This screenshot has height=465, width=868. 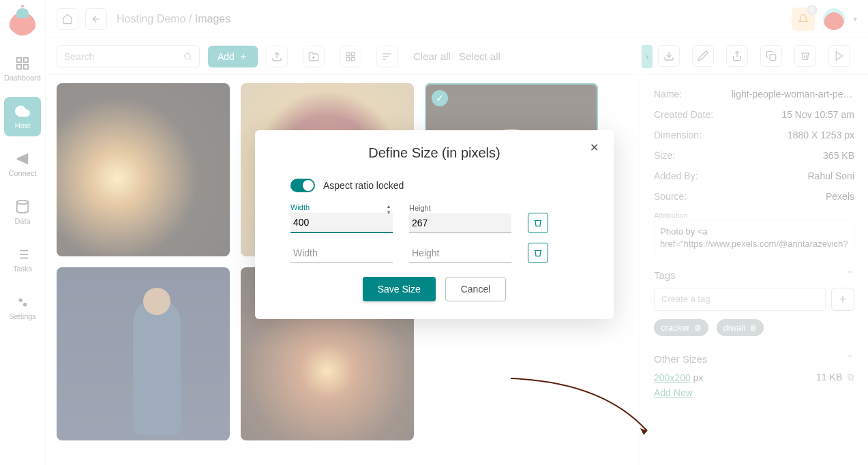 I want to click on height-input-empty, so click(x=460, y=254).